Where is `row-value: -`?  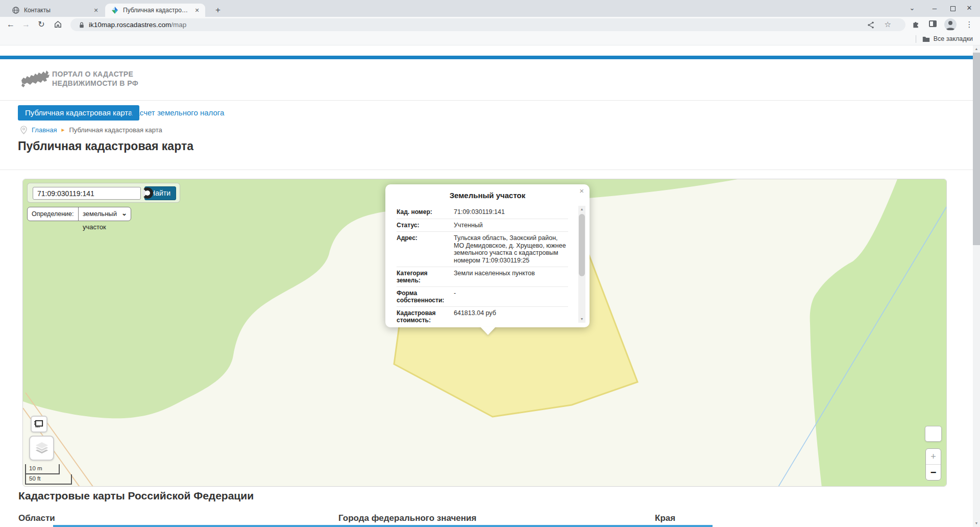 row-value: - is located at coordinates (509, 297).